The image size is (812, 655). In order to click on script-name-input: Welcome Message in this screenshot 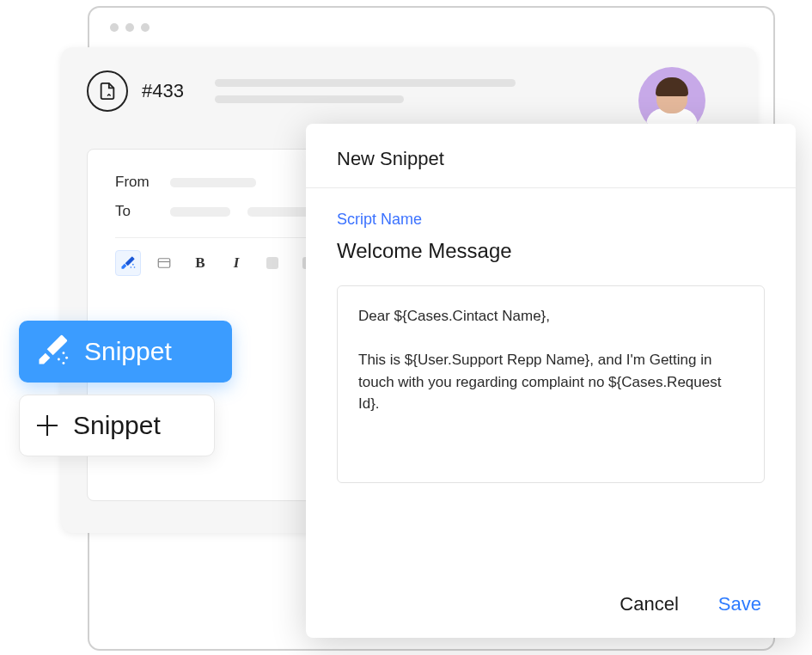, I will do `click(551, 251)`.